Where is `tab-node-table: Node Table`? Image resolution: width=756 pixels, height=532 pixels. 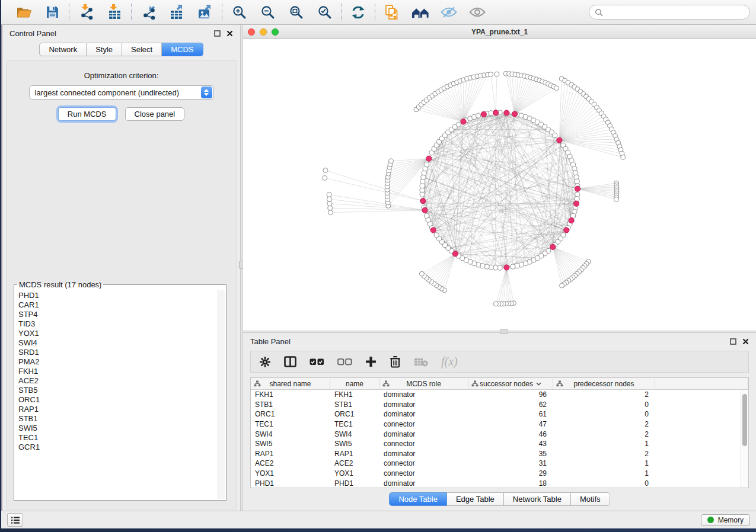 tab-node-table: Node Table is located at coordinates (418, 499).